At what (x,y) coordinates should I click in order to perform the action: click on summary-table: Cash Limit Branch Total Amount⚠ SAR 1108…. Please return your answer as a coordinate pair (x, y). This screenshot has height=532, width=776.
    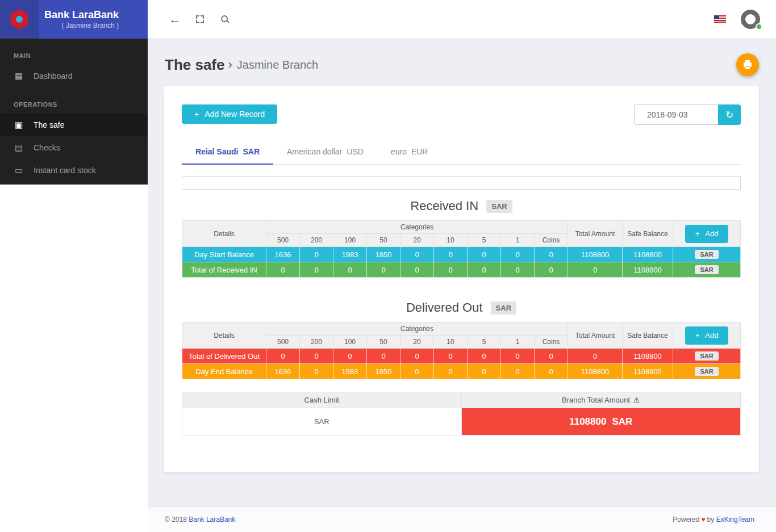
    Looking at the image, I should click on (461, 413).